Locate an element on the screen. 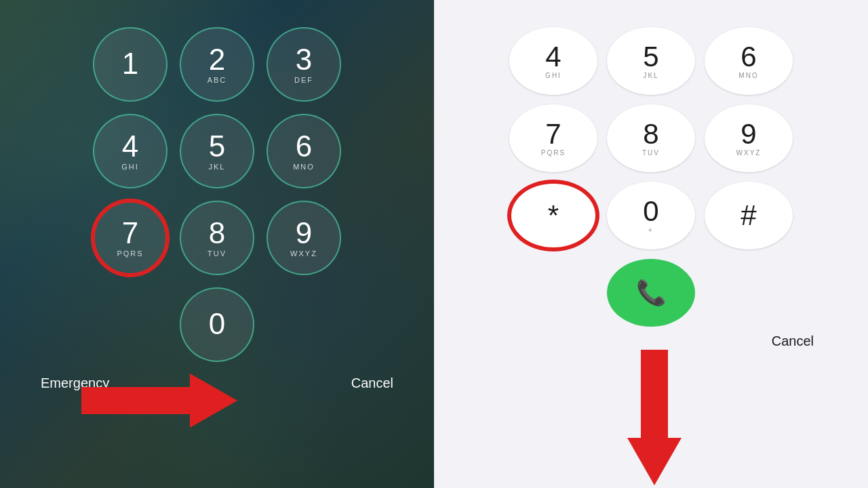  key-3-left: 3 DEF is located at coordinates (304, 64).